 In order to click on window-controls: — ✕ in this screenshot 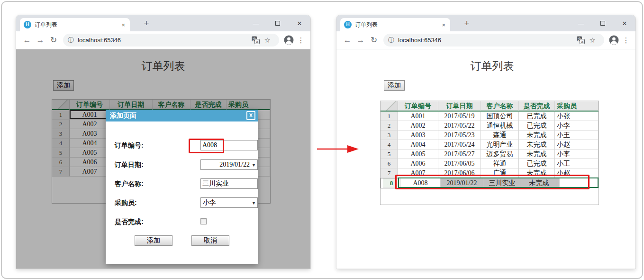, I will do `click(278, 23)`.